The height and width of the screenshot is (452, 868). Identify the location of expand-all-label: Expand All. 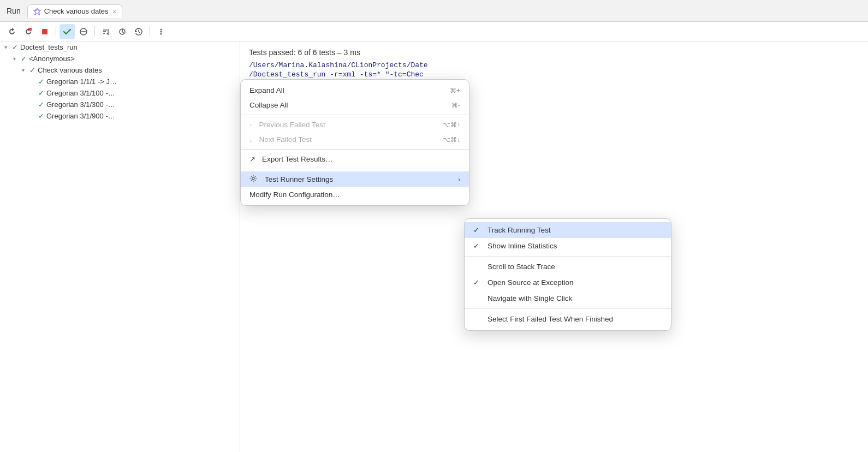
(267, 91).